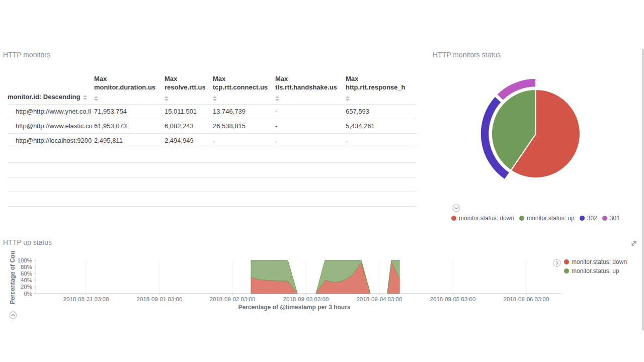 The width and height of the screenshot is (644, 362). I want to click on x-axis-tick-label: 2018-09-06 03:00, so click(526, 299).